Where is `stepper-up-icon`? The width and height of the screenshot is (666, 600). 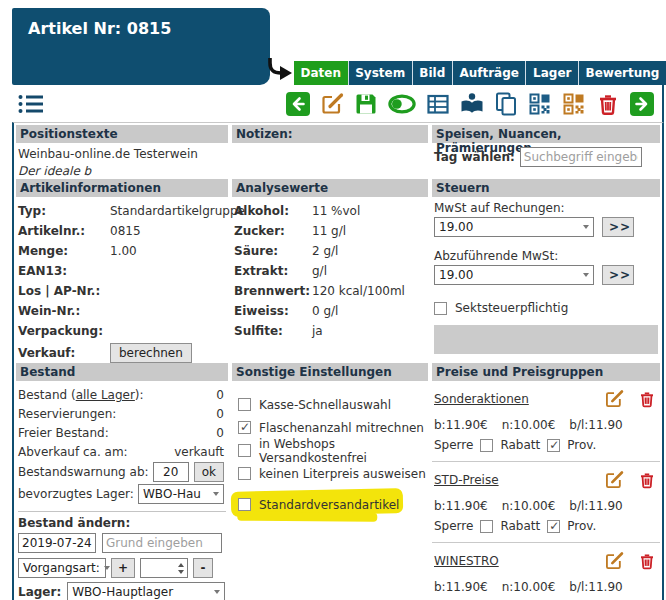
stepper-up-icon is located at coordinates (181, 565).